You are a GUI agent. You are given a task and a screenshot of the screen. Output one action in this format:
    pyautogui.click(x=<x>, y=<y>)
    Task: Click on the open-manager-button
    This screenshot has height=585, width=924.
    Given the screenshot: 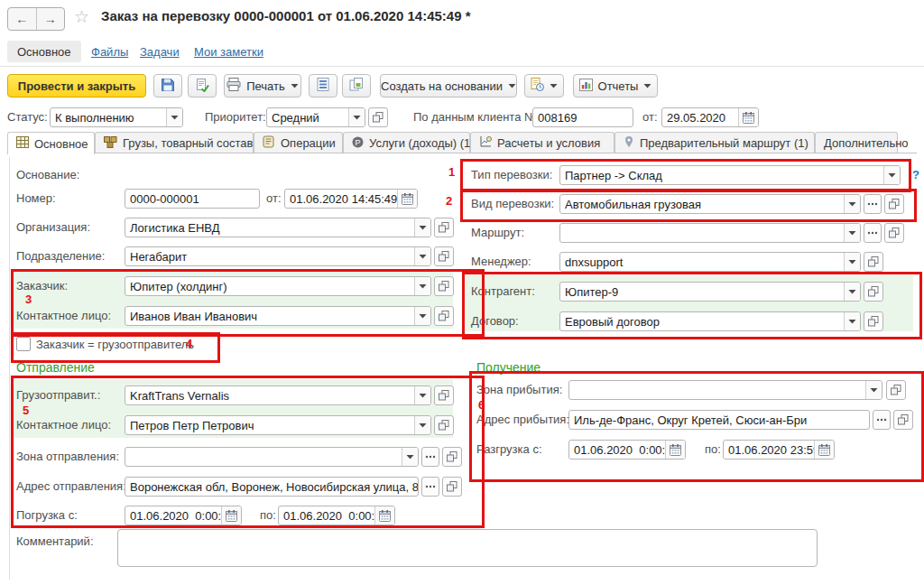 What is the action you would take?
    pyautogui.click(x=873, y=262)
    